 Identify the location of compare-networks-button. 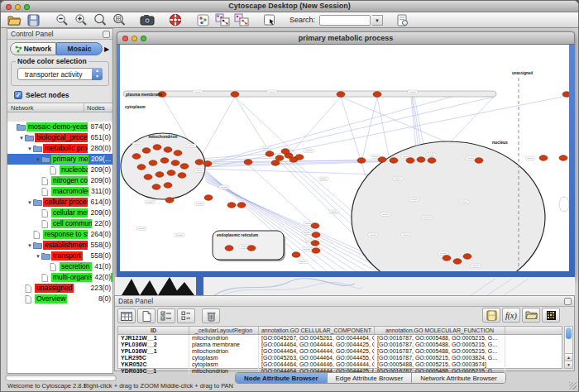
(242, 20).